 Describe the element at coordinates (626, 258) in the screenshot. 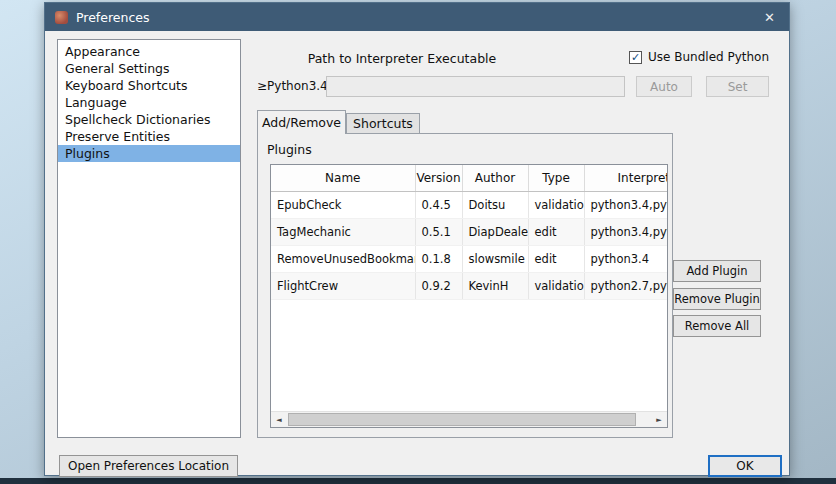

I see `cell-interpreter: python3.4` at that location.